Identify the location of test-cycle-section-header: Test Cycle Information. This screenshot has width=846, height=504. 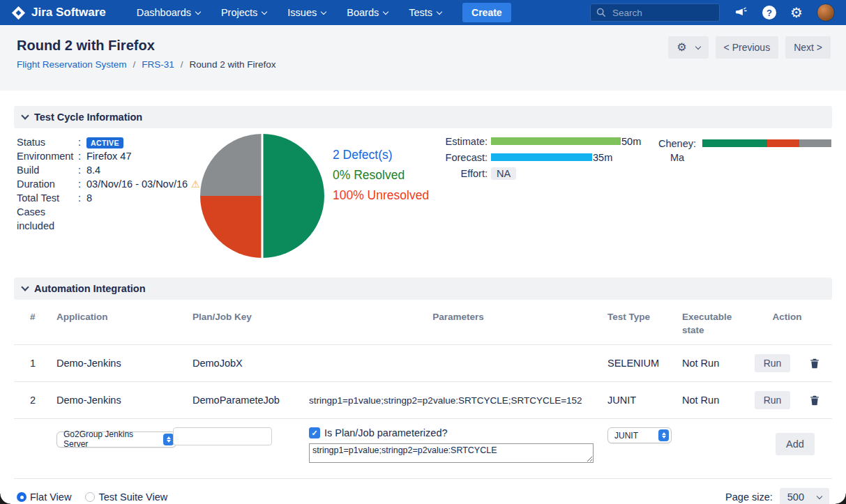
(423, 117).